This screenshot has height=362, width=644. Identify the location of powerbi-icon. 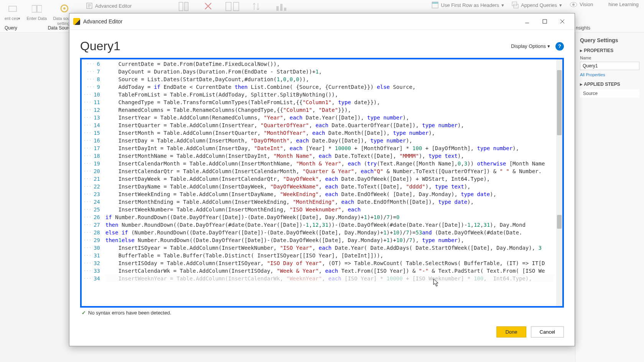
(77, 21).